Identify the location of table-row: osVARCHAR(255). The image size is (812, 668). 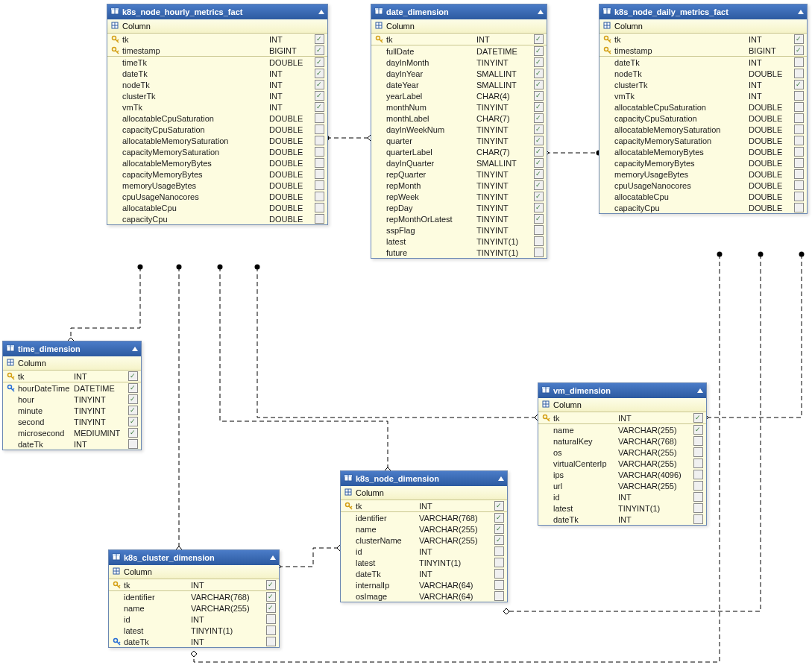
(622, 452).